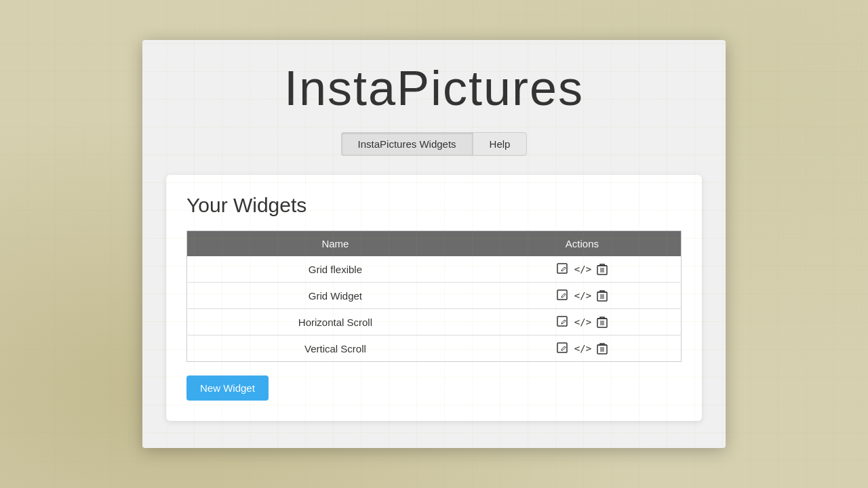 The image size is (868, 488). I want to click on widget-name: Vertical Scroll, so click(335, 348).